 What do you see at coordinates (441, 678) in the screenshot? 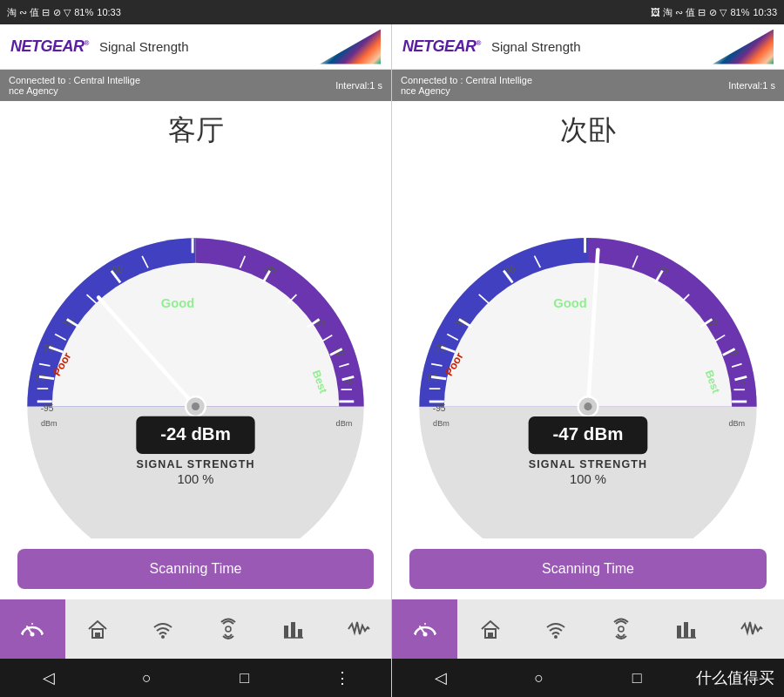
I see `back-btn-right: ◁` at bounding box center [441, 678].